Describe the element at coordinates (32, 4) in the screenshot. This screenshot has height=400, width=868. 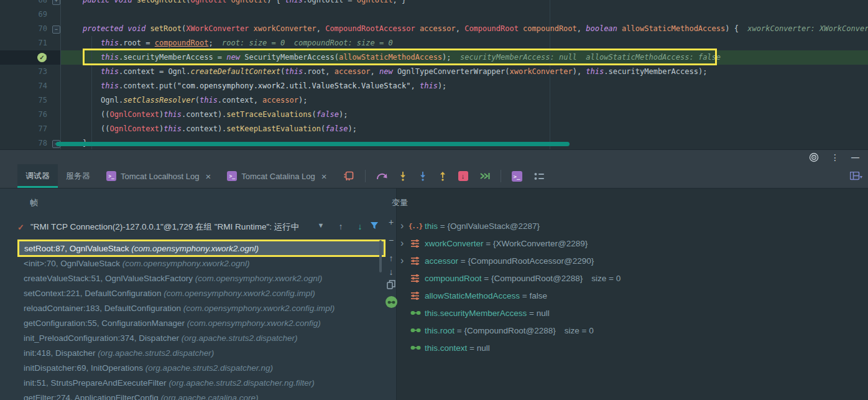
I see `line-number: 68` at that location.